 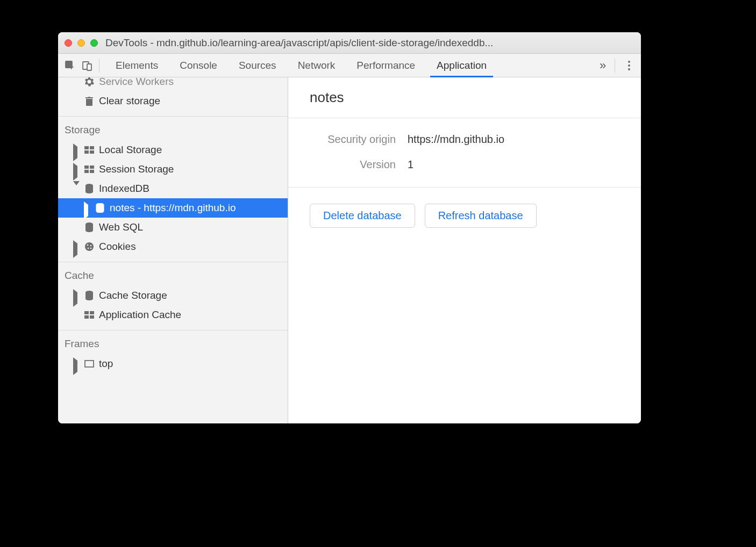 I want to click on overflow-tabs-button: », so click(x=603, y=66).